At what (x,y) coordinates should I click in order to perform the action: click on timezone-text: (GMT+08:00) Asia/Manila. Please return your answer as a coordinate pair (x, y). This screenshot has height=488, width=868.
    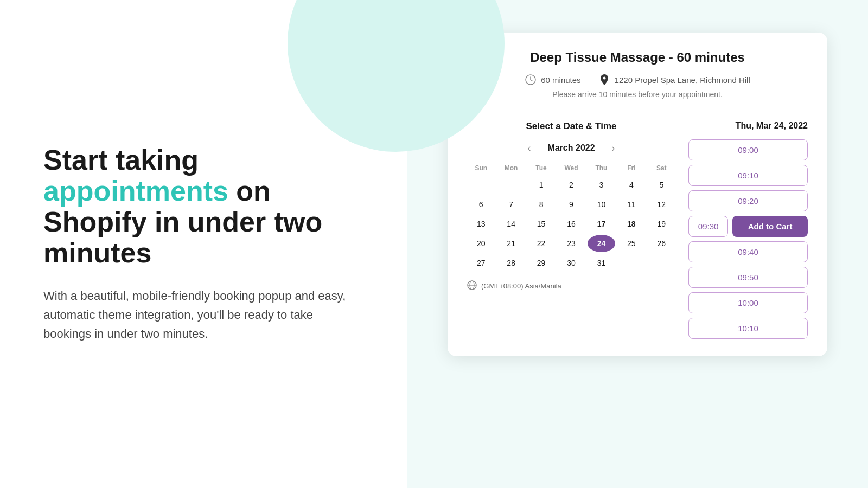
    Looking at the image, I should click on (521, 286).